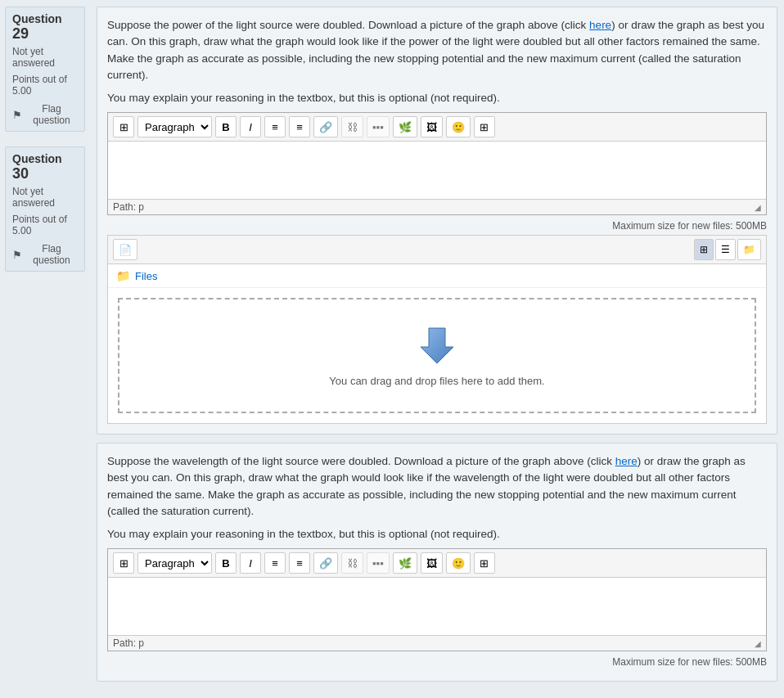 The width and height of the screenshot is (784, 698). What do you see at coordinates (124, 563) in the screenshot?
I see `q30-expand-btn: ⊞` at bounding box center [124, 563].